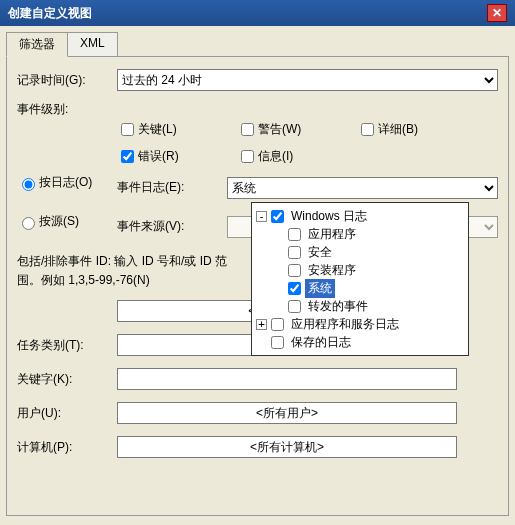 Image resolution: width=515 pixels, height=525 pixels. Describe the element at coordinates (287, 379) in the screenshot. I see `keywords-input` at that location.